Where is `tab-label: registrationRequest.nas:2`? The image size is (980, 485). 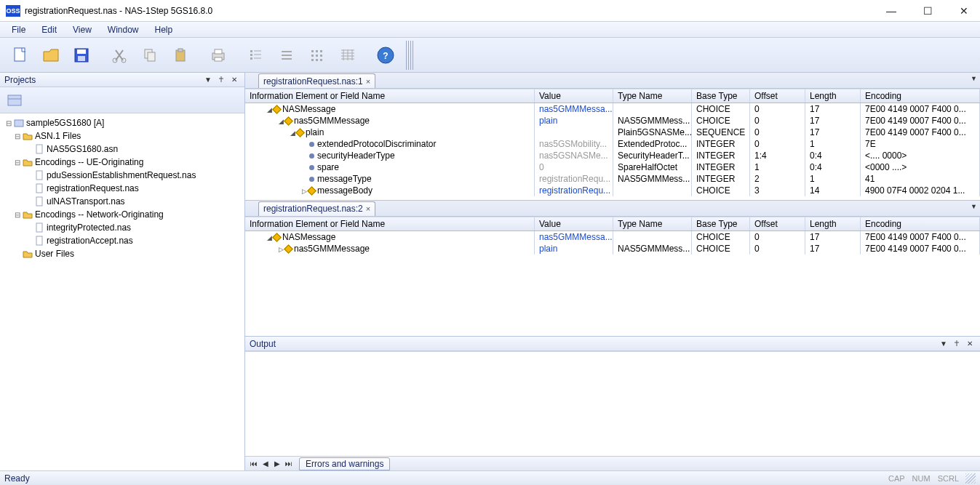
tab-label: registrationRequest.nas:2 is located at coordinates (313, 209).